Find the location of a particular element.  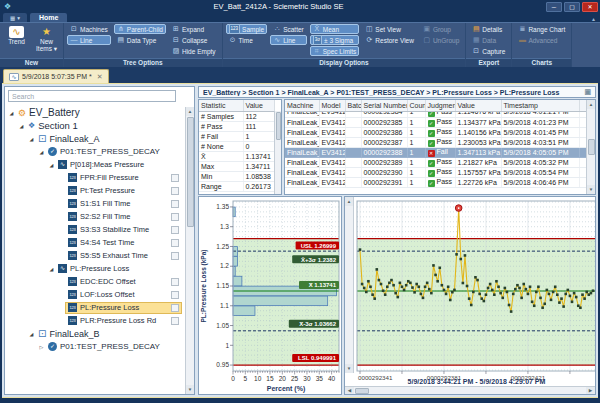

tree-item-p01-test-press-decay: ▷✓P01:TEST_PRESS_DECAY is located at coordinates (100, 346).